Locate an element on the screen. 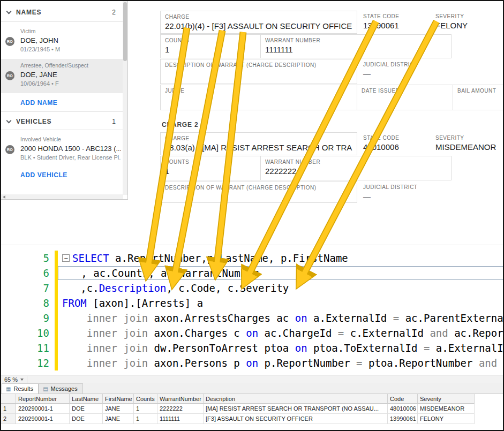 This screenshot has width=504, height=431. grid-header-cell: Severity is located at coordinates (446, 399).